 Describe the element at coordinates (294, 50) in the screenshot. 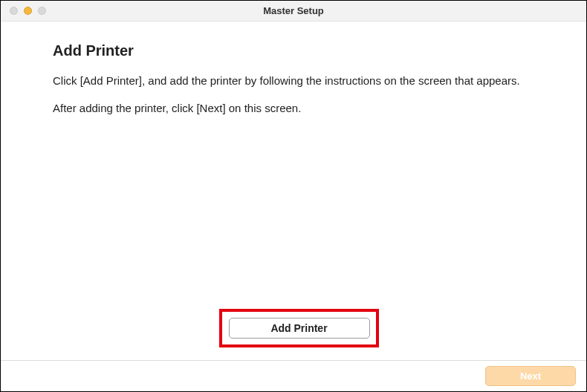

I see `page-heading: Add Printer` at that location.